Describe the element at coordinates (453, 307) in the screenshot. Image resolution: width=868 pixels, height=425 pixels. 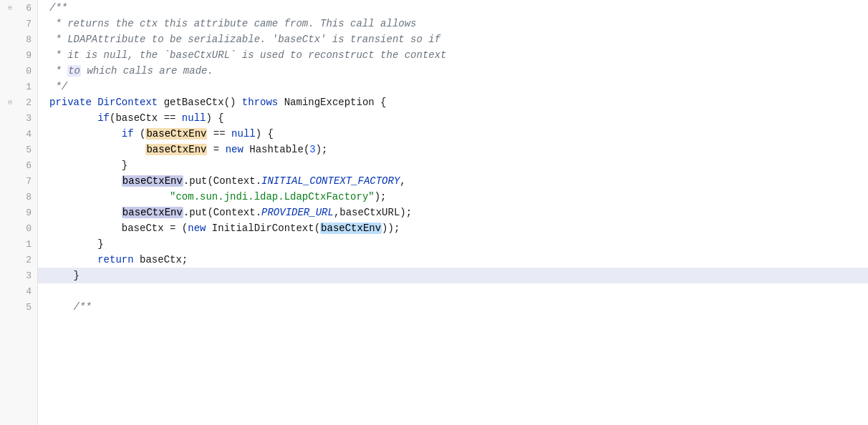
I see `code-line-25: /**` at that location.